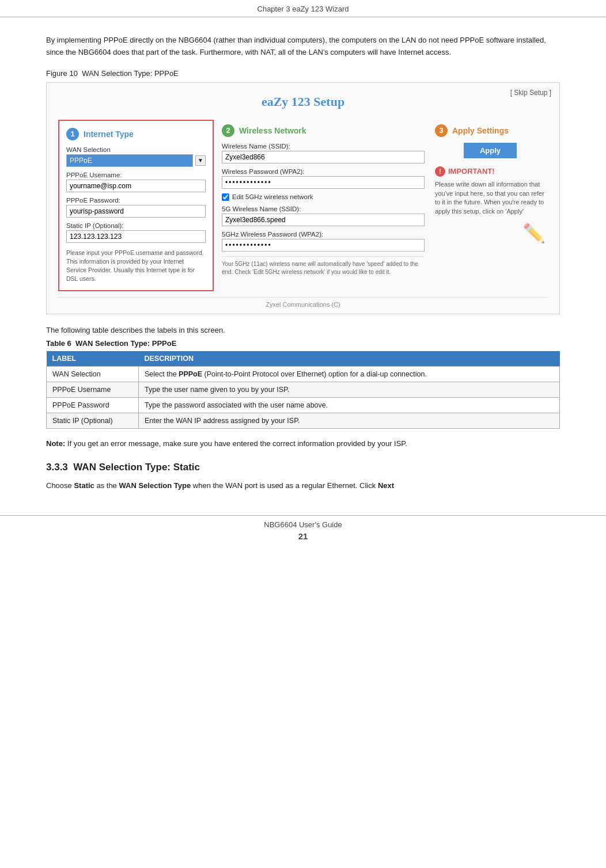 This screenshot has height=868, width=606. What do you see at coordinates (349, 374) in the screenshot?
I see `table-cell-description: Select the PPPoE (Point-to-Point Protoco…` at bounding box center [349, 374].